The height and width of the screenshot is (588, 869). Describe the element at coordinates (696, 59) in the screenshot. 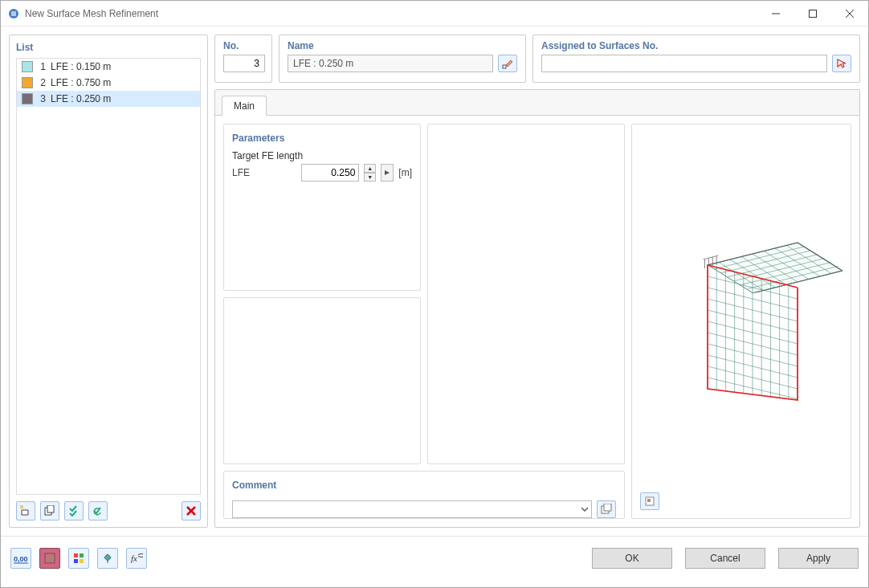

I see `assigned-group: Assigned to Surfaces No.` at that location.